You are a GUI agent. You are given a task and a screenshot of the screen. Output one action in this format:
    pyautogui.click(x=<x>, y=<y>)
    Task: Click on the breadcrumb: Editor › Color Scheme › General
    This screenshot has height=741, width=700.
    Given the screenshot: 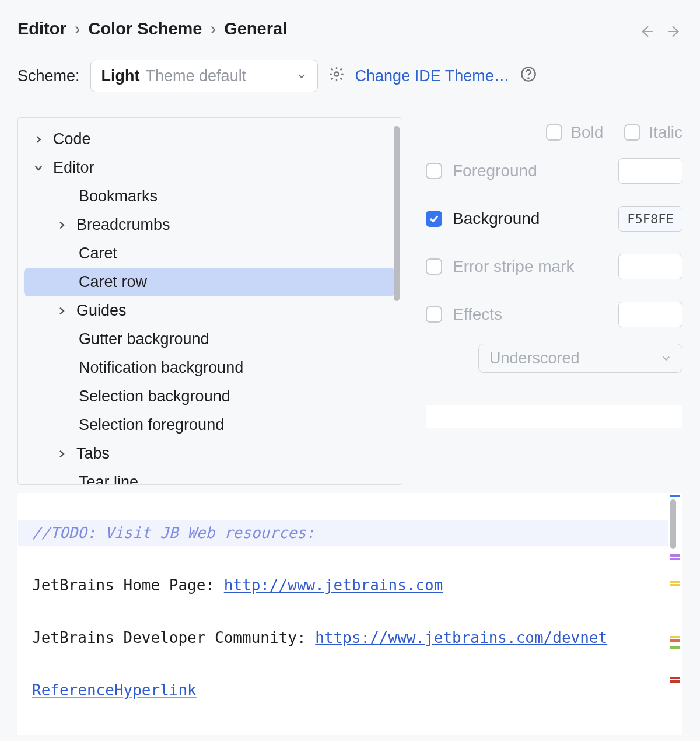 What is the action you would take?
    pyautogui.click(x=152, y=29)
    